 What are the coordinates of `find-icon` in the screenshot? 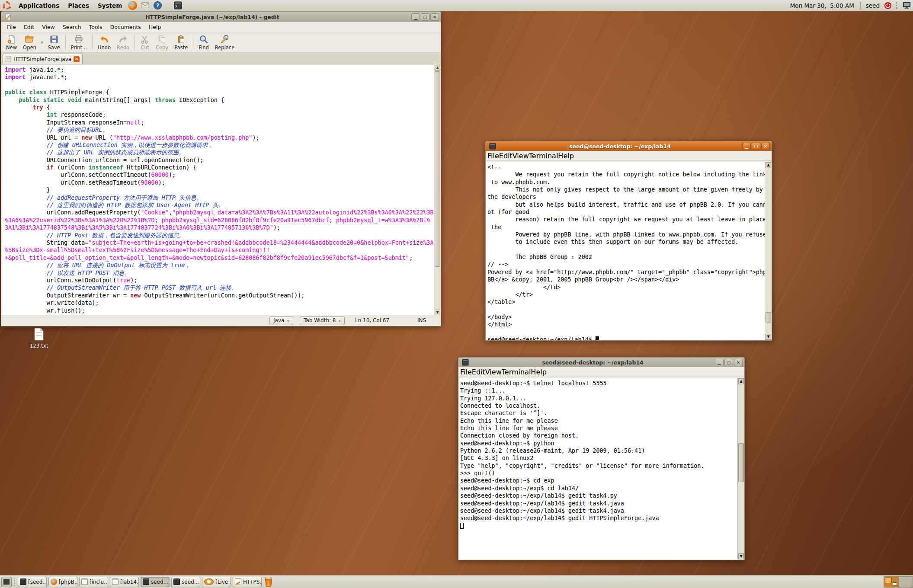 It's located at (204, 39).